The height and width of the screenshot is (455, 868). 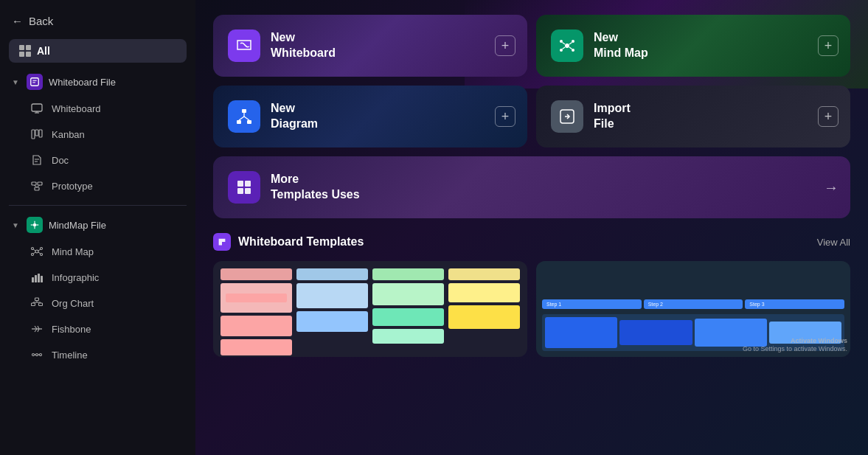 I want to click on new-diagram-add-btn: +, so click(x=505, y=117).